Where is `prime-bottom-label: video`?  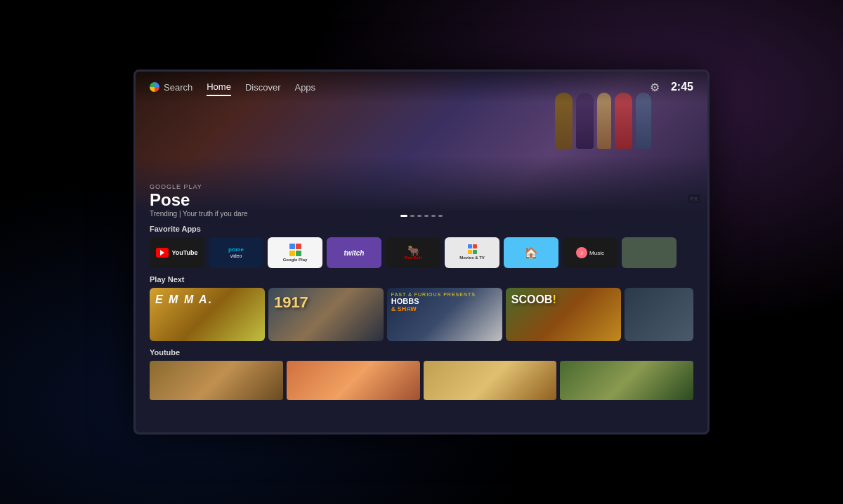
prime-bottom-label: video is located at coordinates (236, 256).